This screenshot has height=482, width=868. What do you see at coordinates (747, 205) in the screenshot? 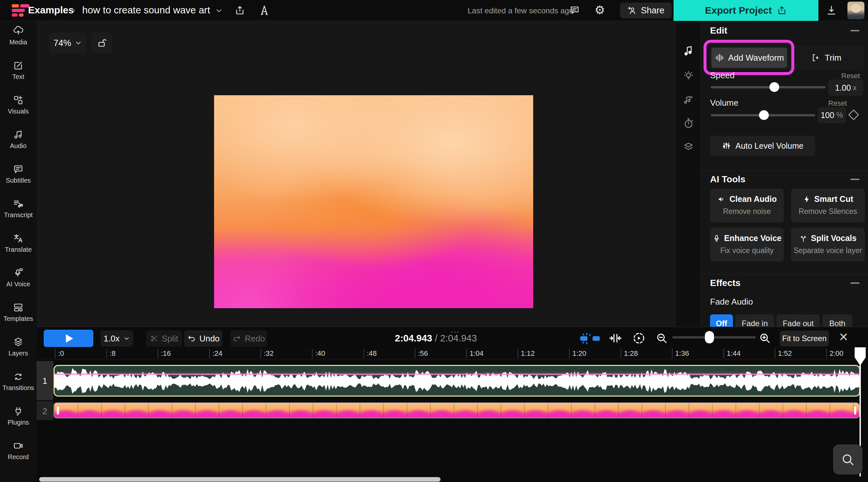
I see `clean-audio-card: Clean Audio Remove noise` at bounding box center [747, 205].